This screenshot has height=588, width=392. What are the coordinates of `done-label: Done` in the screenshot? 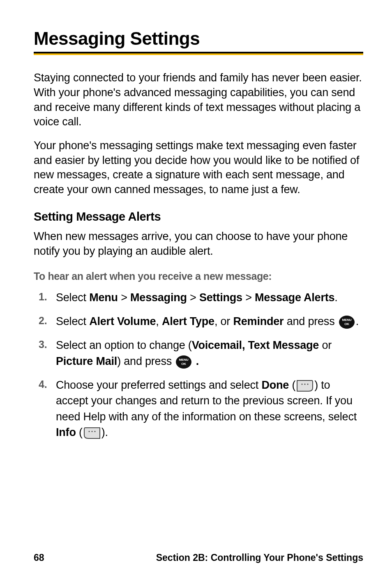 It's located at (275, 385).